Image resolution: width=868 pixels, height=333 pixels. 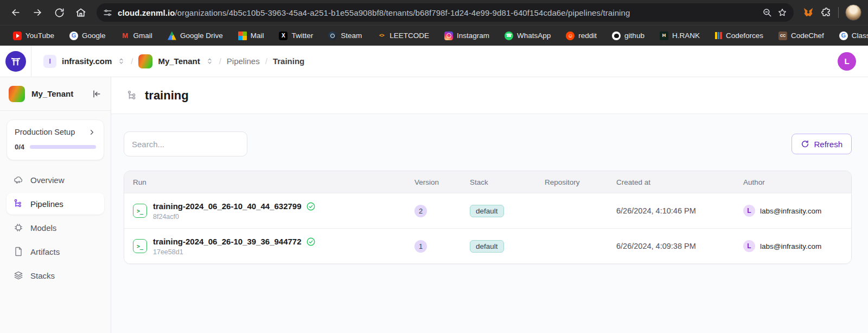 I want to click on zoom-level-icon, so click(x=767, y=12).